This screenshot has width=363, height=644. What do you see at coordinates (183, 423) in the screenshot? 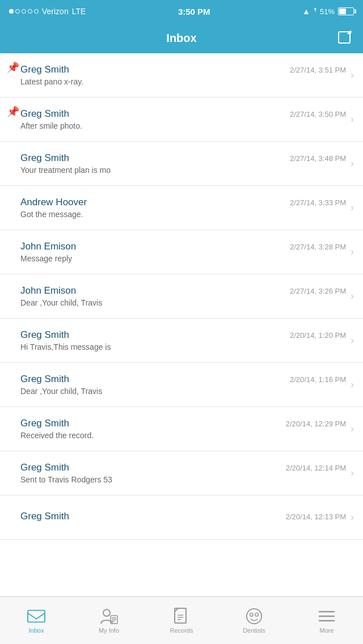
I see `message-header-row: Greg Smith 2/20/14, 12:29 PM` at bounding box center [183, 423].